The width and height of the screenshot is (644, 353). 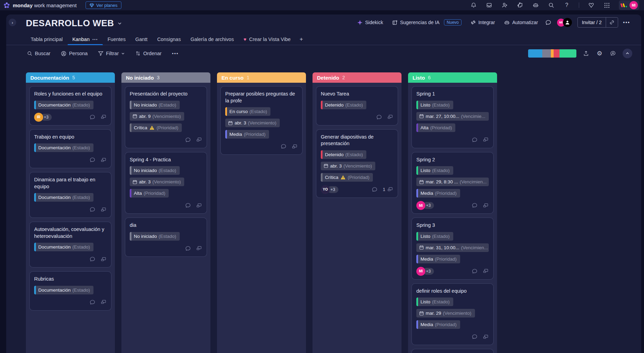 I want to click on label-chip: Crítica(Prioridad), so click(x=156, y=128).